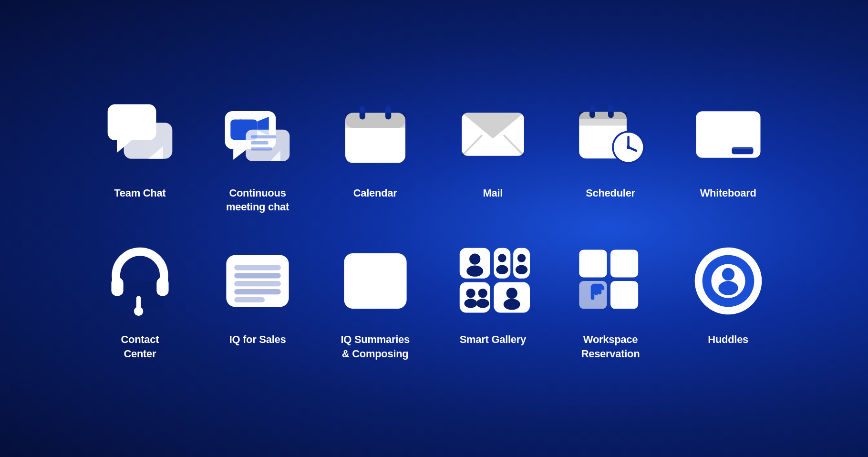  I want to click on iq-summaries-label: IQ Summaries& Composing, so click(375, 346).